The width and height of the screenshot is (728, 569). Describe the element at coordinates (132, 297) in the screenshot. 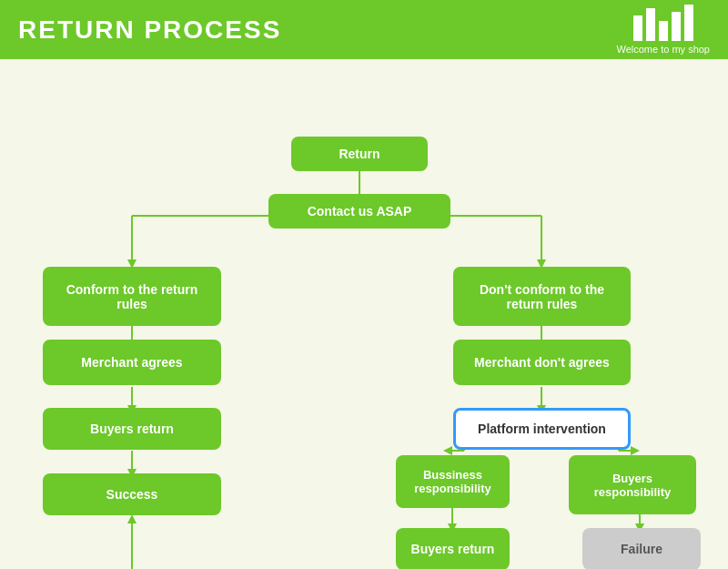

I see `conform-node: Conform to the return rules` at that location.